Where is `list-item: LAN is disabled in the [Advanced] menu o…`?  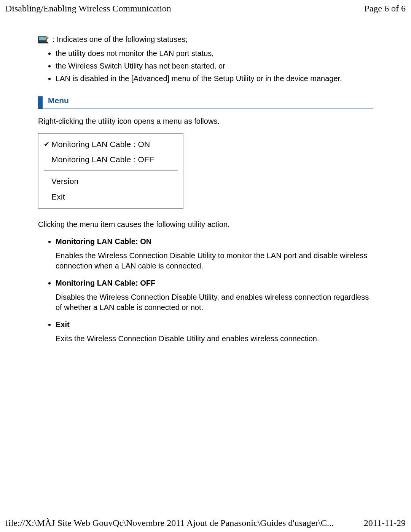
list-item: LAN is disabled in the [Advanced] menu o… is located at coordinates (214, 78).